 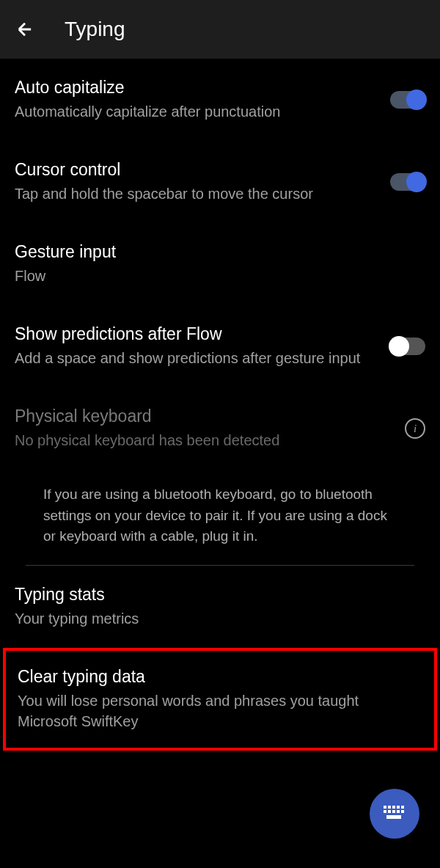 What do you see at coordinates (220, 346) in the screenshot?
I see `setting-show-predictions: Show predictions after Flow Add a space …` at bounding box center [220, 346].